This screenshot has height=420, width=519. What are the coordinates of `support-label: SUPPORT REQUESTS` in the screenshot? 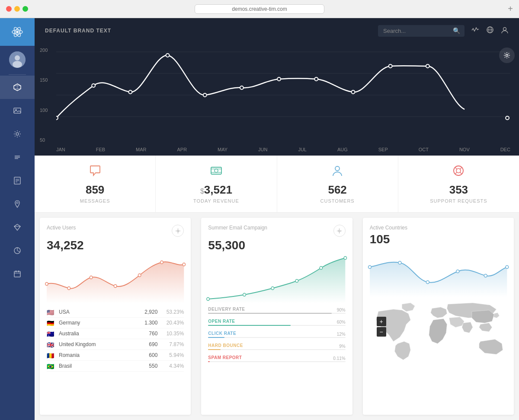 It's located at (458, 201).